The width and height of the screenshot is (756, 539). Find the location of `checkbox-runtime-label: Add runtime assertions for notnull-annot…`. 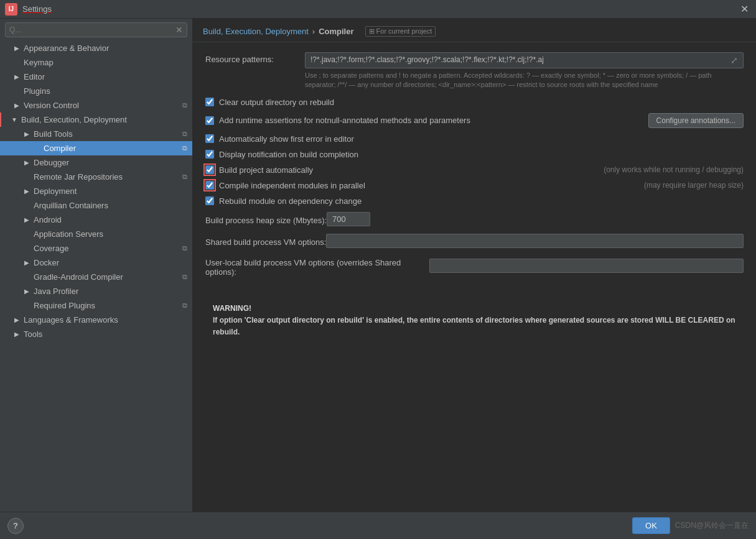

checkbox-runtime-label: Add runtime assertions for notnull-annot… is located at coordinates (430, 121).